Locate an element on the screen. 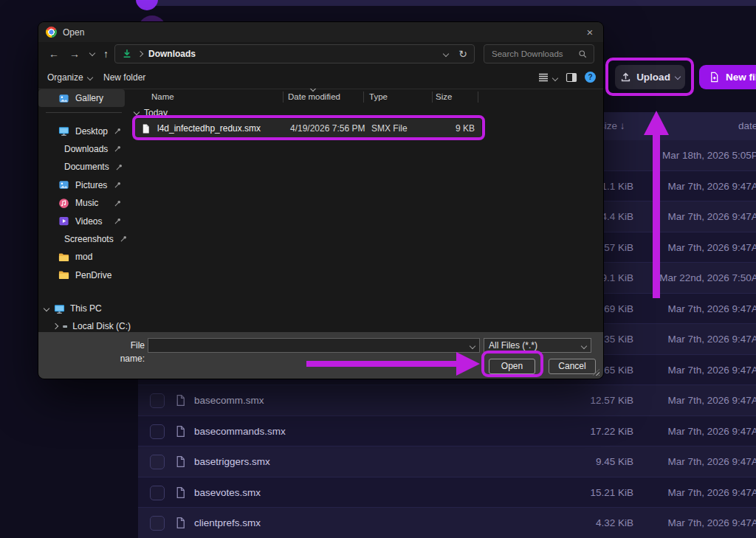 The image size is (756, 538). sidebar-item-videos: Videos is located at coordinates (84, 221).